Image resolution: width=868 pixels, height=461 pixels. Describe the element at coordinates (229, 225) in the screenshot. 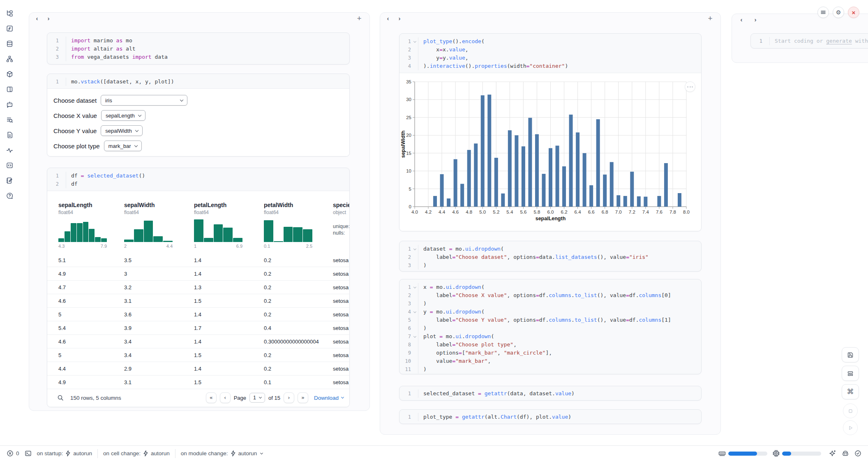

I see `table-column-header: petalLengthfloat6416.9` at that location.